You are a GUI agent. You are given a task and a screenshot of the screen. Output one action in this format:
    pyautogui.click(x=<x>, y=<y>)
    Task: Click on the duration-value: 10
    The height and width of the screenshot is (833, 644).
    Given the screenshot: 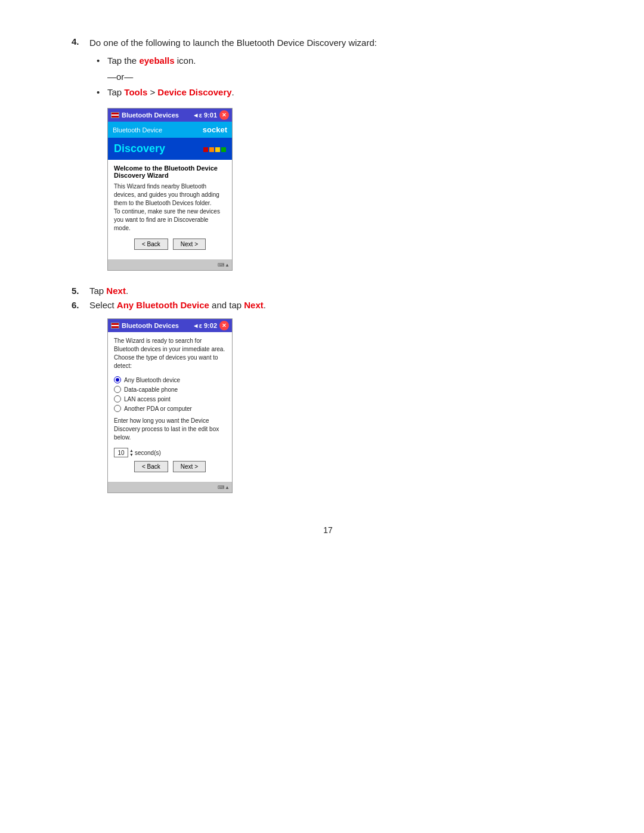 What is the action you would take?
    pyautogui.click(x=121, y=453)
    